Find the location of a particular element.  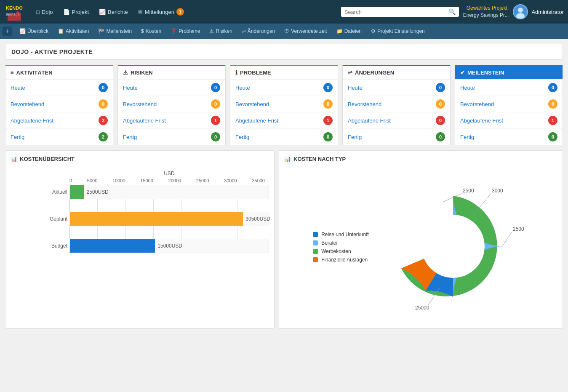

bar-chart-area: USD 0 5000 10000 15000 20000 25000 30000… is located at coordinates (140, 210).